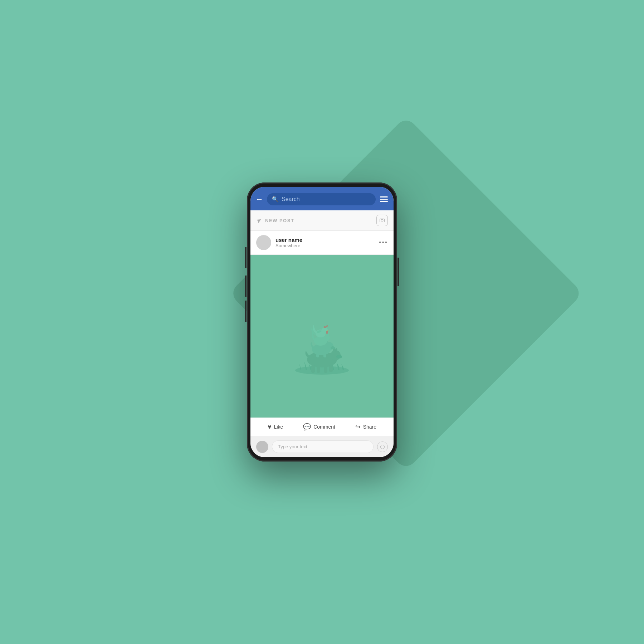 The width and height of the screenshot is (644, 644). Describe the element at coordinates (323, 447) in the screenshot. I see `comment-input: Type your text` at that location.